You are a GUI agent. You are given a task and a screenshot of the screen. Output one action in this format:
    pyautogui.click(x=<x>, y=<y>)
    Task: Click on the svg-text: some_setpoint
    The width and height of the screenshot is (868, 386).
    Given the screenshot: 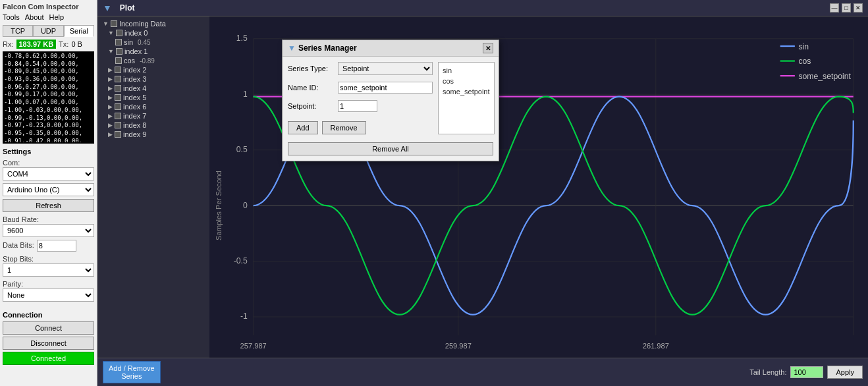 What is the action you would take?
    pyautogui.click(x=825, y=76)
    